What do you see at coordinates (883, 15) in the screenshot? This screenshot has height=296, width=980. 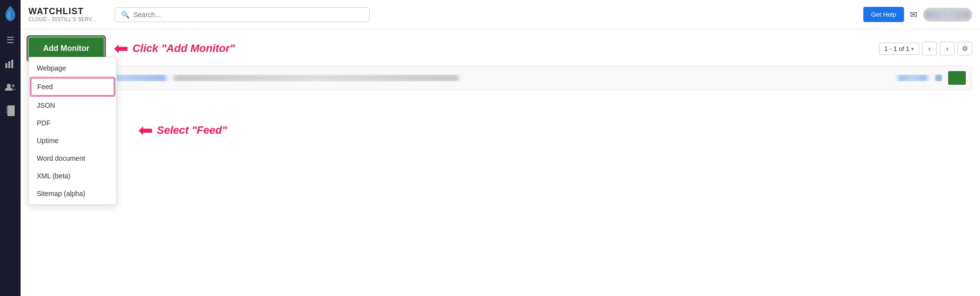 I see `get-help-button: Get Help` at bounding box center [883, 15].